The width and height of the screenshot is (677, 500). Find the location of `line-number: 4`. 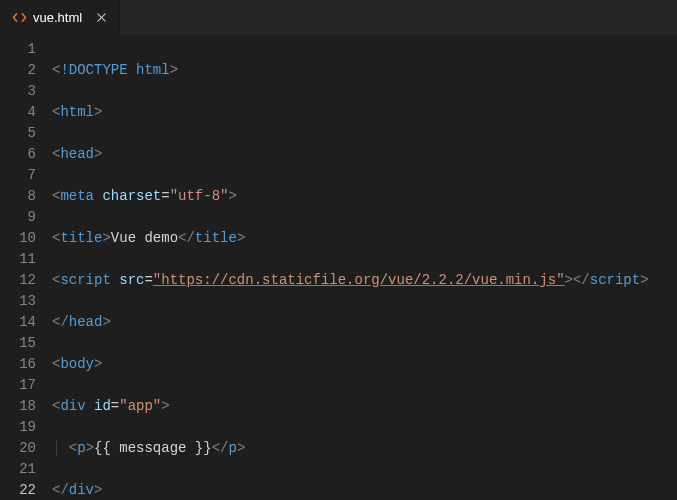

line-number: 4 is located at coordinates (18, 112).